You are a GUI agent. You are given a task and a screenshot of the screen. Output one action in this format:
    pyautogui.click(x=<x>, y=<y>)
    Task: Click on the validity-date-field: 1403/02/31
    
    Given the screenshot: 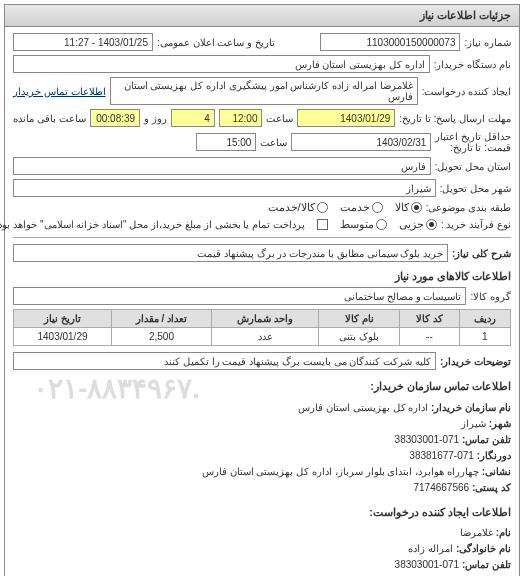 What is the action you would take?
    pyautogui.click(x=361, y=142)
    